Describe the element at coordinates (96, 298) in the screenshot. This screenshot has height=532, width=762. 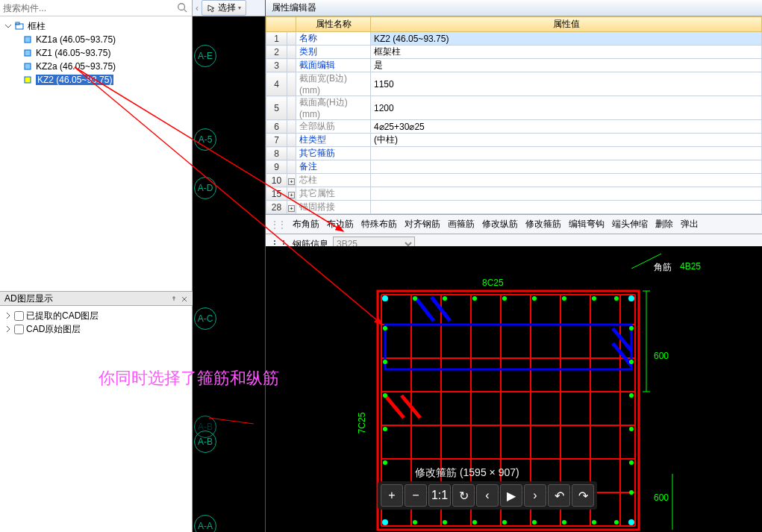
I see `cad-panel-header: AD图层显示` at that location.